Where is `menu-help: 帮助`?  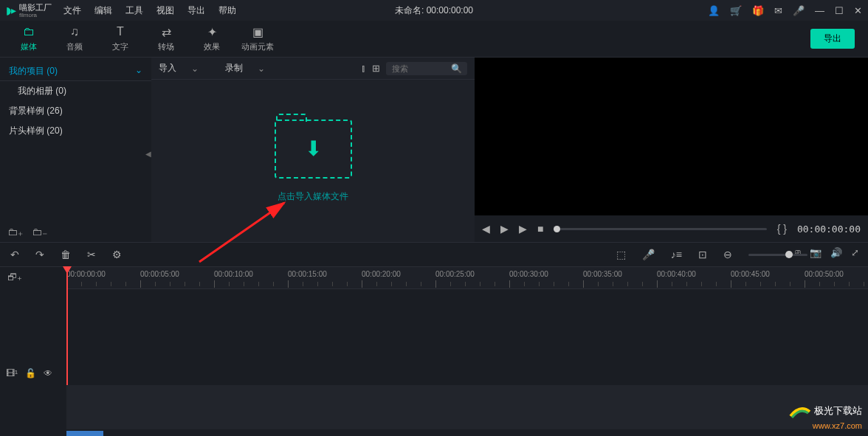 menu-help: 帮助 is located at coordinates (227, 10).